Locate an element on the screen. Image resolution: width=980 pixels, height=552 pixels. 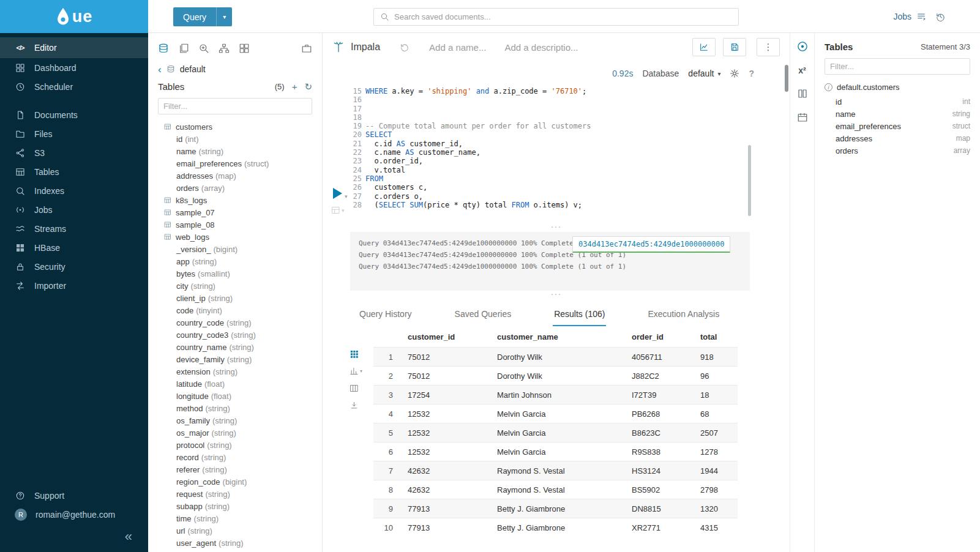
assist-tree-item: addresses (map) is located at coordinates (235, 176).